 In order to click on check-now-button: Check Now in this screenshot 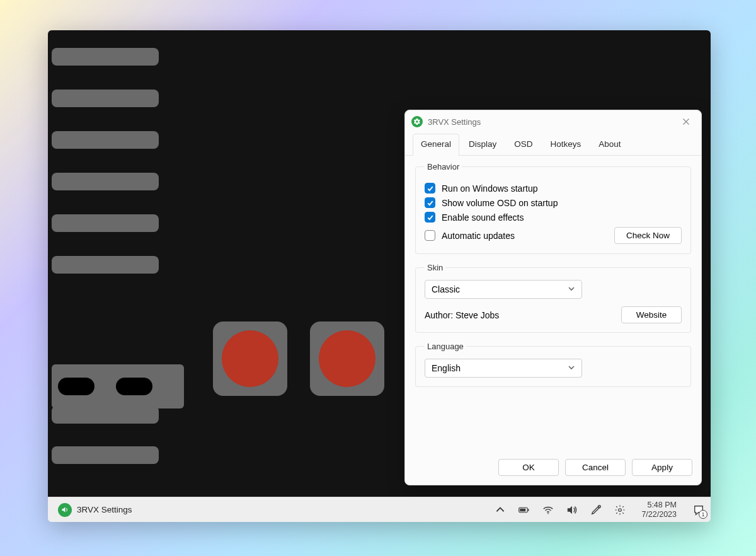, I will do `click(648, 236)`.